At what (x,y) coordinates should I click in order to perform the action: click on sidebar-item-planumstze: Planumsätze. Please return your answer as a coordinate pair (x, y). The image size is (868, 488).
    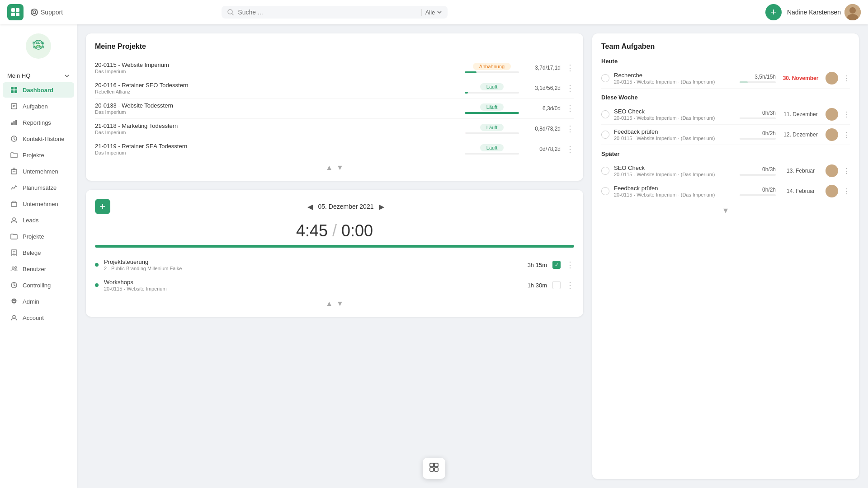
    Looking at the image, I should click on (38, 188).